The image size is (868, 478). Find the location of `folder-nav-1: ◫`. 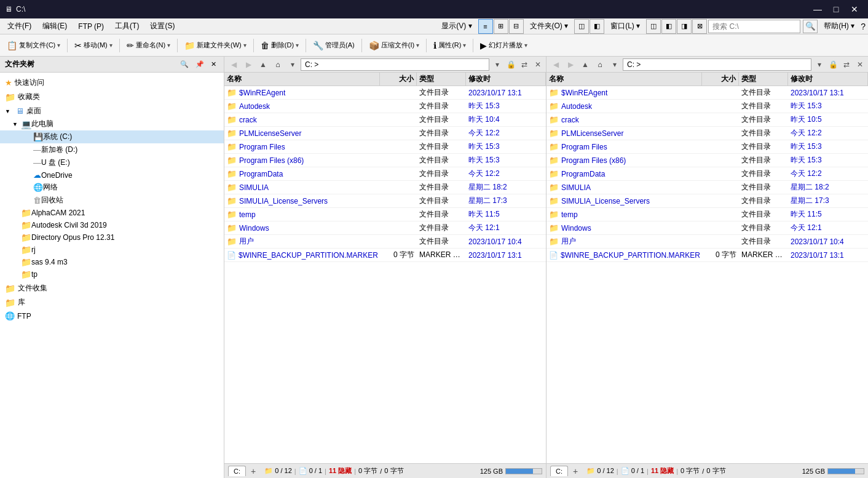

folder-nav-1: ◫ is located at coordinates (582, 26).